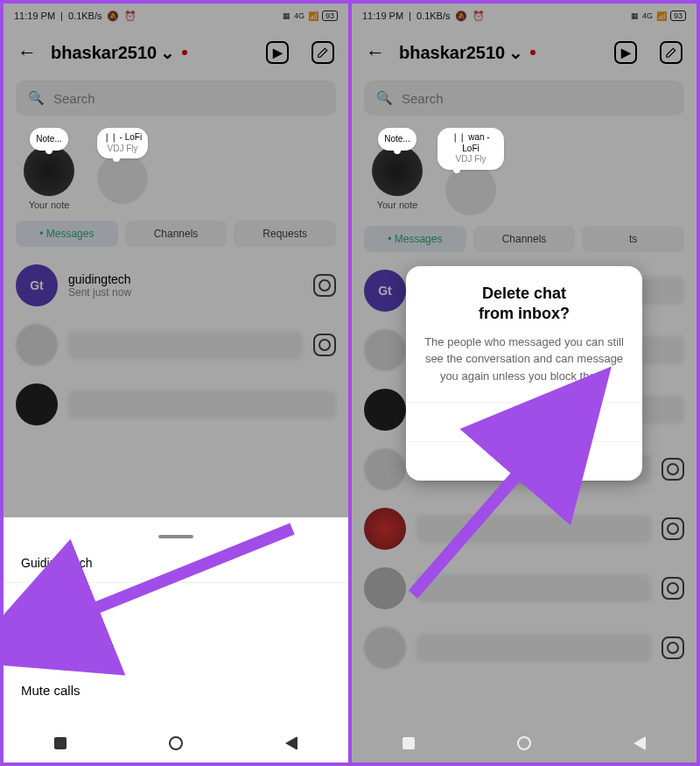 This screenshot has width=700, height=766. I want to click on sheet-chat-name: Guiding Tech, so click(176, 566).